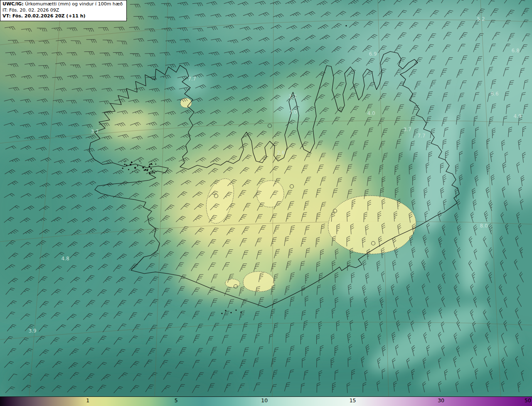 Image resolution: width=532 pixels, height=406 pixels. What do you see at coordinates (62, 17) in the screenshot?
I see `valid-time-line: VT: Fös. 20.02.2026 20Z (+11 h)` at bounding box center [62, 17].